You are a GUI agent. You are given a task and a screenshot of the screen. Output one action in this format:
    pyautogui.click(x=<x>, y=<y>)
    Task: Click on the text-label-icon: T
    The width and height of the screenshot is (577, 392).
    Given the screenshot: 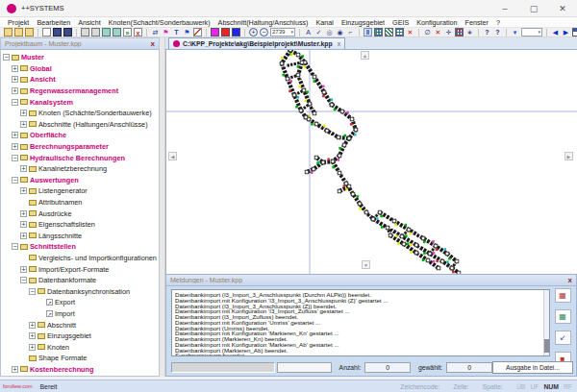 What is the action you would take?
    pyautogui.click(x=177, y=33)
    